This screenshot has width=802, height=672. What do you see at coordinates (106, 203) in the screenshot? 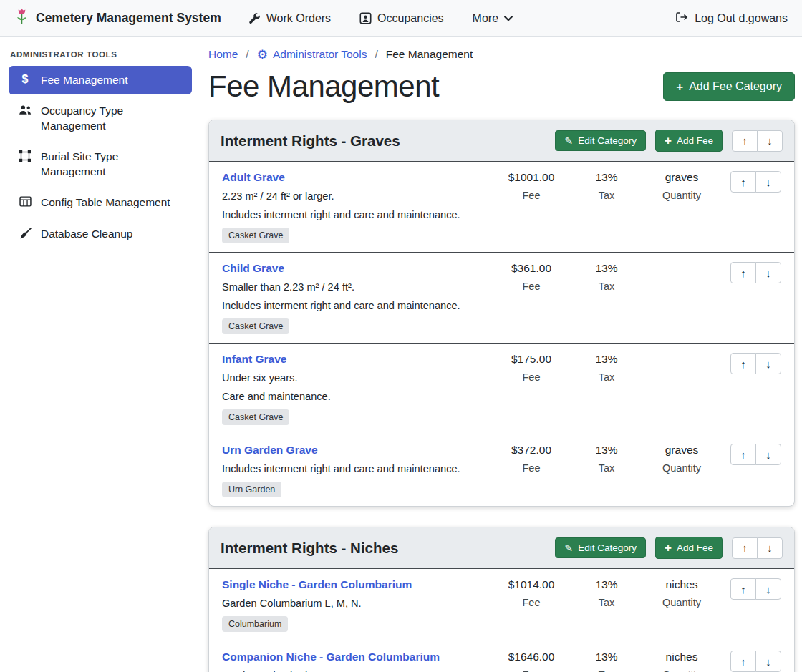
I see `sidebar-item-label: Config Table Management` at bounding box center [106, 203].